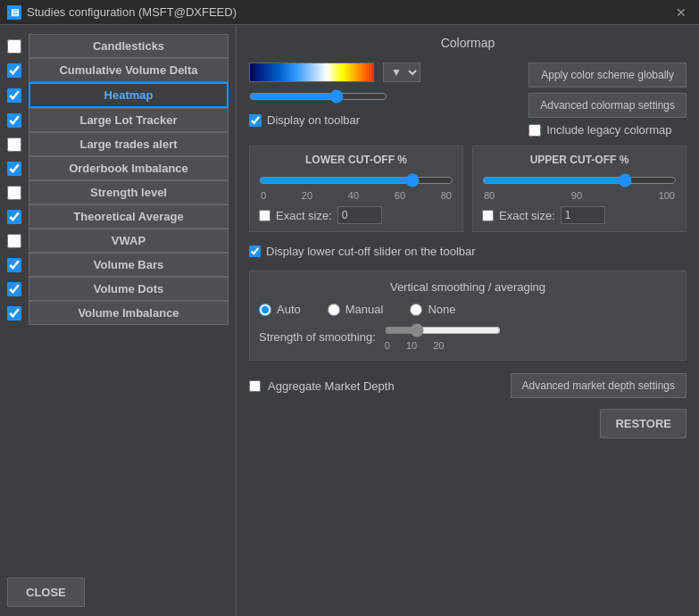 This screenshot has width=699, height=616. Describe the element at coordinates (607, 75) in the screenshot. I see `apply-color-scheme-button: Apply color scheme globally` at that location.